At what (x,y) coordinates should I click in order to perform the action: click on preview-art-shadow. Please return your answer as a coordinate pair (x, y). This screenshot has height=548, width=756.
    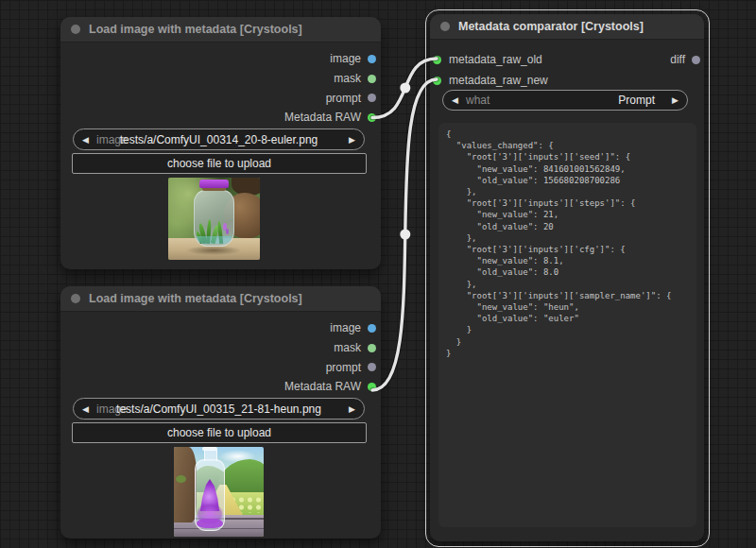
    Looking at the image, I should click on (214, 250).